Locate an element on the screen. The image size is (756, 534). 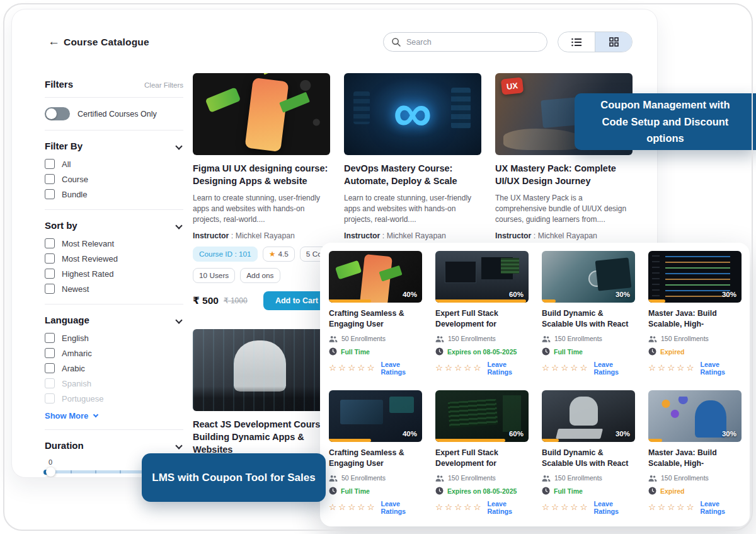
grid-view-button is located at coordinates (614, 42).